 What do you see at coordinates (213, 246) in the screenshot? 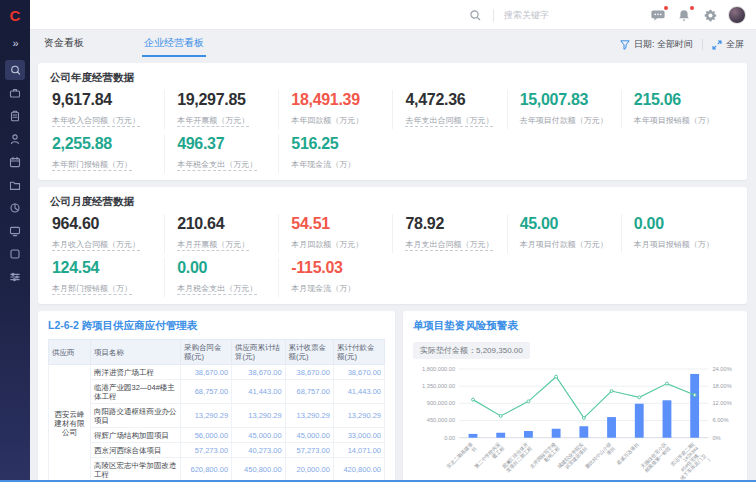
I see `stat-label: 本月开票额（万元）` at bounding box center [213, 246].